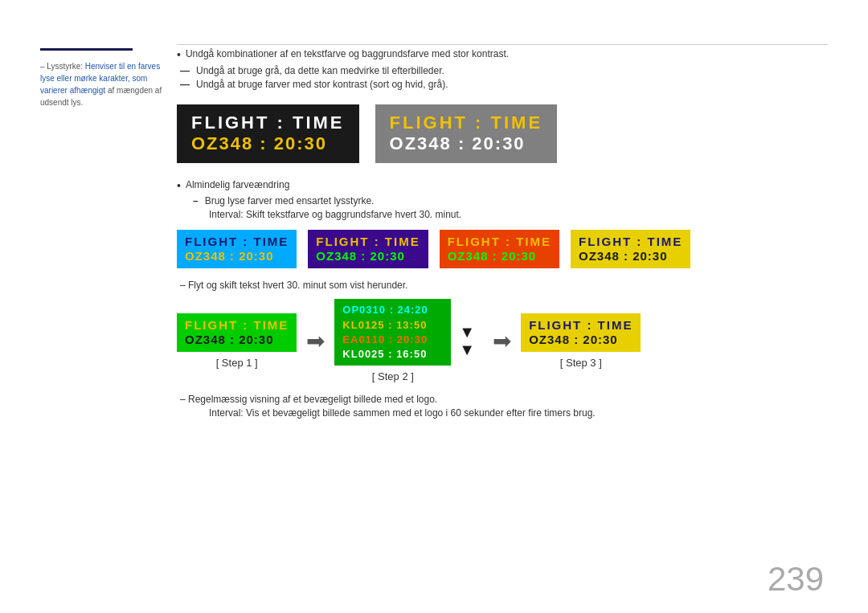  Describe the element at coordinates (236, 340) in the screenshot. I see `step1-row2: OZ348 : 20:30` at that location.